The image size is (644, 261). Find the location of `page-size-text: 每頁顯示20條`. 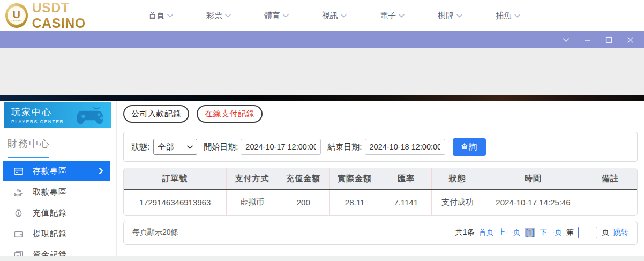

page-size-text: 每頁顯示20條 is located at coordinates (155, 233).